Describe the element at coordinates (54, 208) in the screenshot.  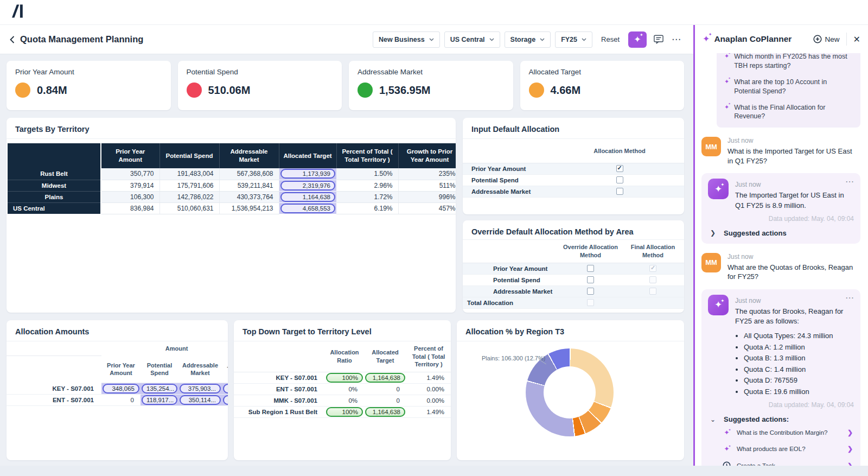
I see `row-label: US Central` at that location.